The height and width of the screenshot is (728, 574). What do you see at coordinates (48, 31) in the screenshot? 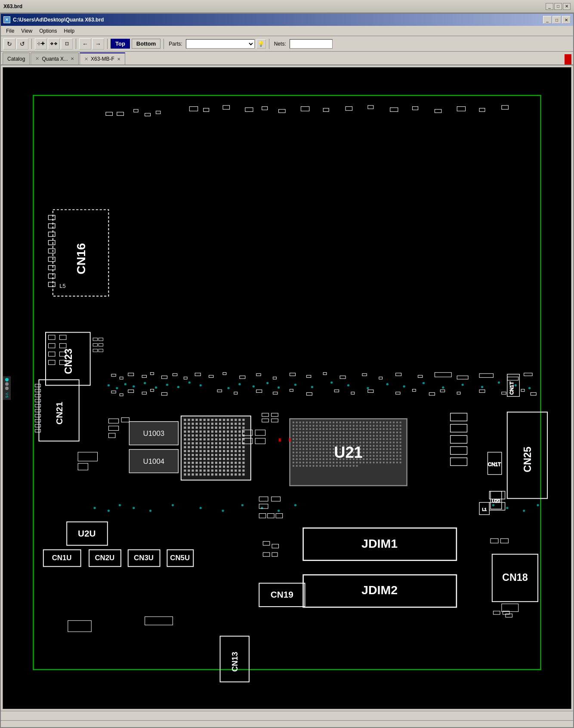
I see `menu-options: Options` at bounding box center [48, 31].